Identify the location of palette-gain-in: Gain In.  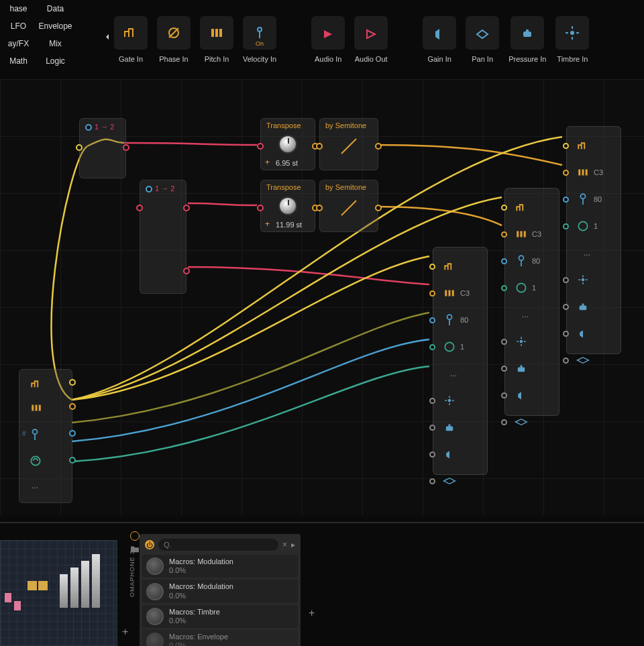
(439, 40).